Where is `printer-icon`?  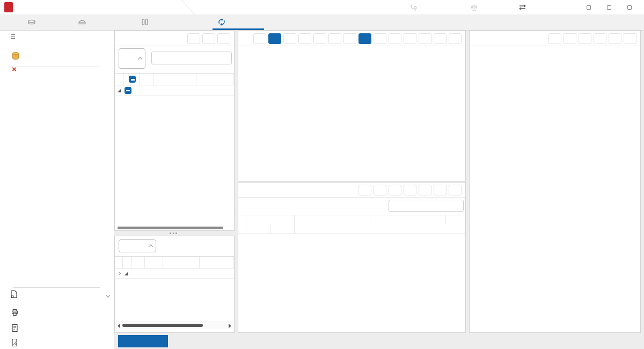
printer-icon is located at coordinates (15, 314).